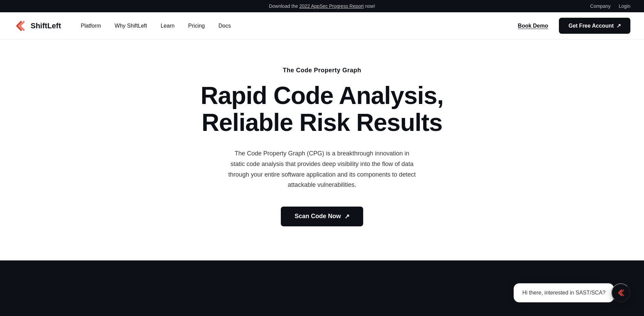  I want to click on hero-subtitle: The Code Property Graph, so click(322, 70).